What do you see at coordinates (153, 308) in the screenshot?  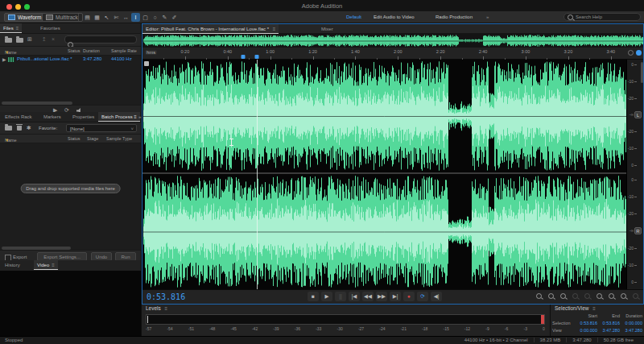 I see `levels-title: Levels` at bounding box center [153, 308].